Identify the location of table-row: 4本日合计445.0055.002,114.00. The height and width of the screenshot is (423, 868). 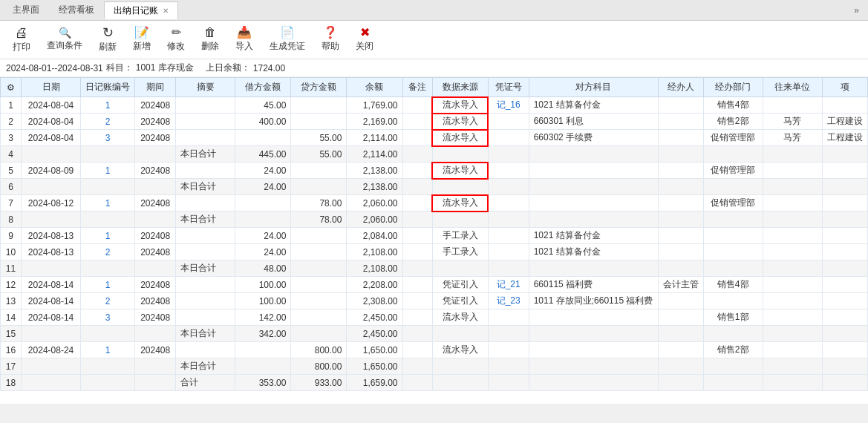
(434, 154).